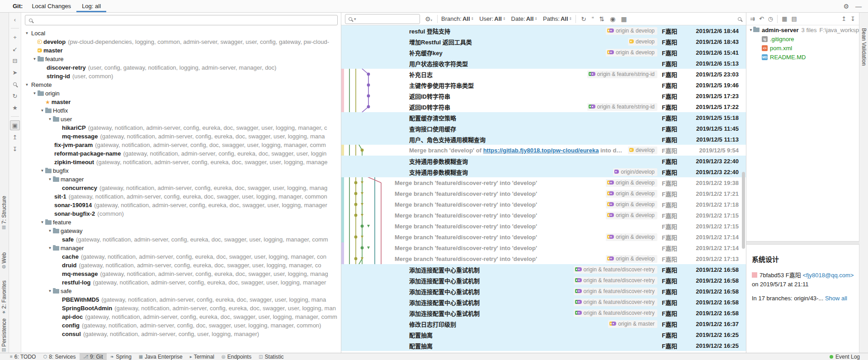 Image resolution: width=868 pixels, height=360 pixels. I want to click on push-icon: ➤, so click(15, 72).